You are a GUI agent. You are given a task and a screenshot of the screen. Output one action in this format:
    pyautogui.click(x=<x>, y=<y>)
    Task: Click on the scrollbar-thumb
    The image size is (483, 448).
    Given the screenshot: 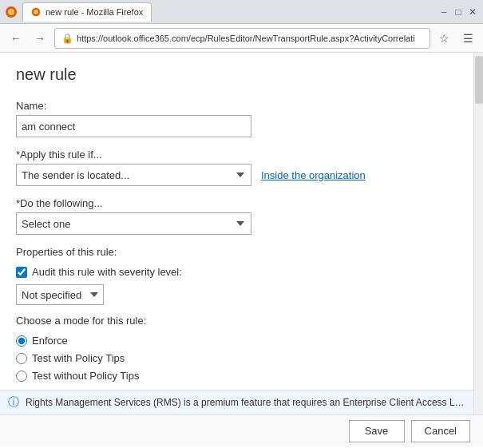 What is the action you would take?
    pyautogui.click(x=479, y=80)
    